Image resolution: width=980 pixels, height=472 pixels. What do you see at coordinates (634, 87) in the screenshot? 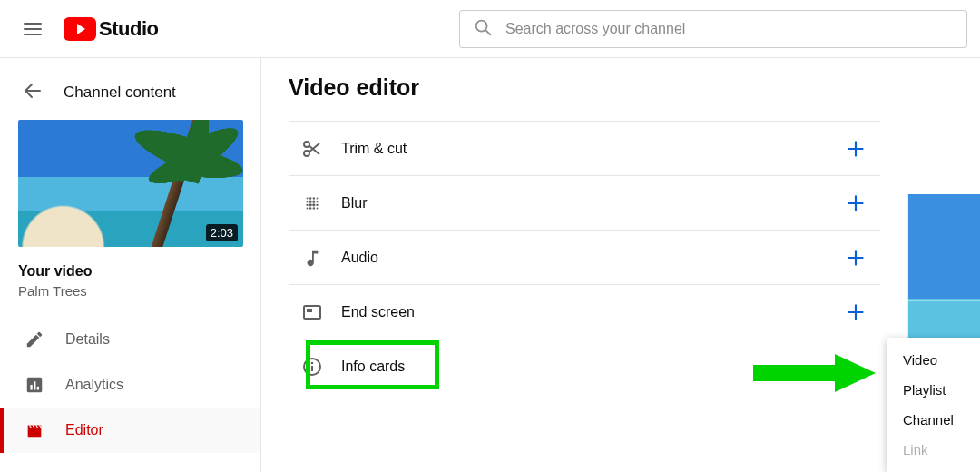
I see `page-title: Video editor` at bounding box center [634, 87].